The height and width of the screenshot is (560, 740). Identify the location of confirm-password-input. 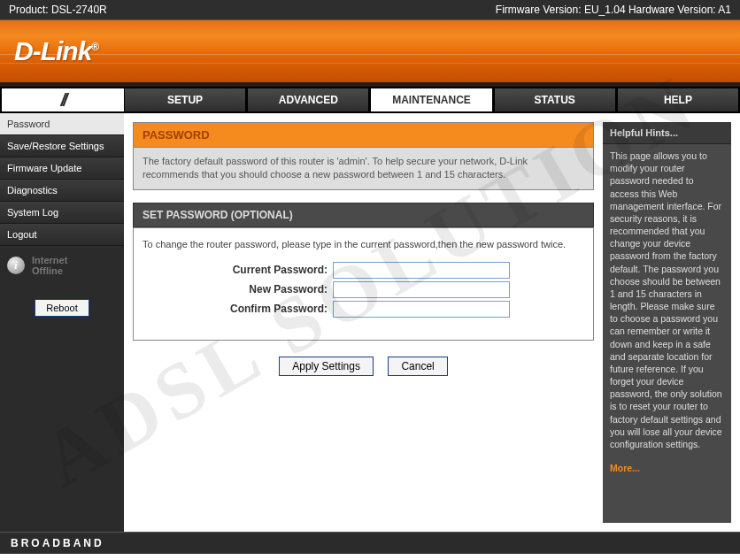
(421, 310).